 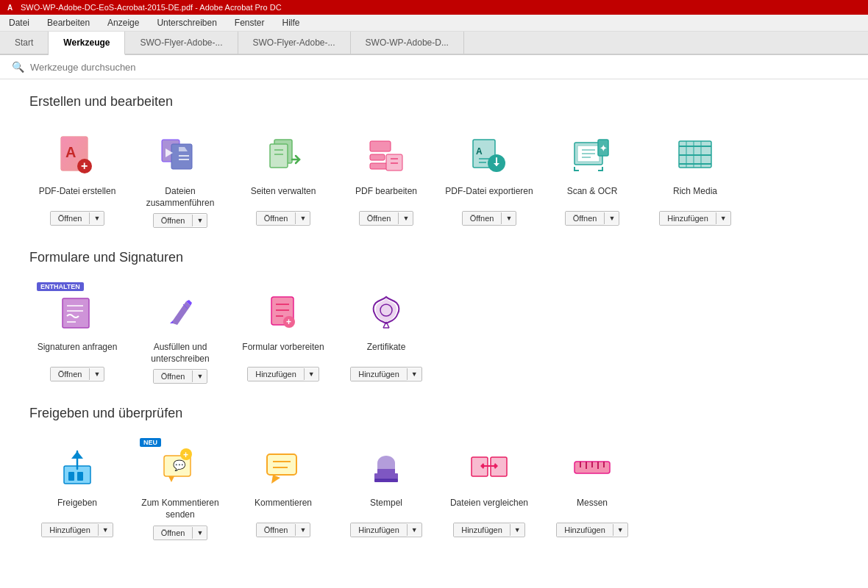 I want to click on tool-signaturen-btn: Öffnen ▼, so click(x=78, y=374).